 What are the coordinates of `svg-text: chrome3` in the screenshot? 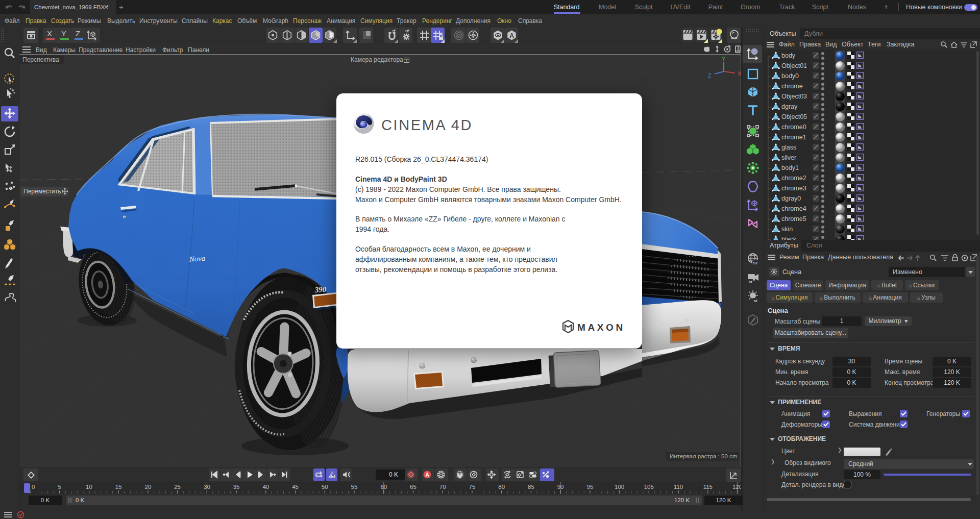 It's located at (794, 188).